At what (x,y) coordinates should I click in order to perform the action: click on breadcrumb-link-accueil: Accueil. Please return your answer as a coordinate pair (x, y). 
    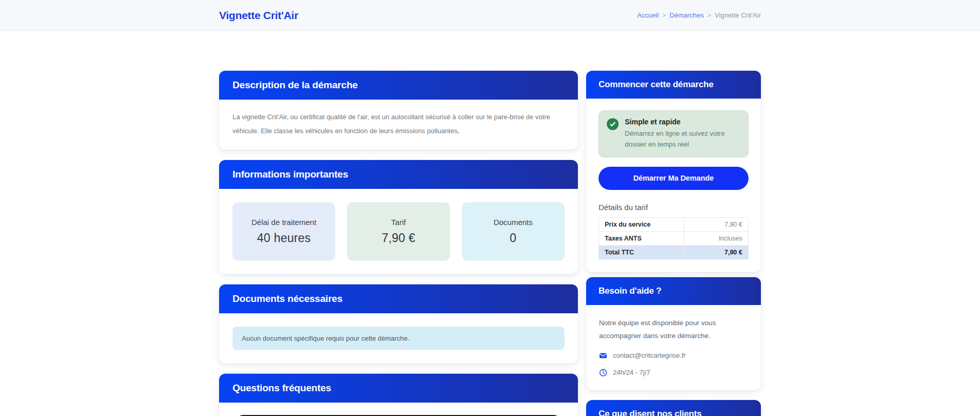
    Looking at the image, I should click on (648, 15).